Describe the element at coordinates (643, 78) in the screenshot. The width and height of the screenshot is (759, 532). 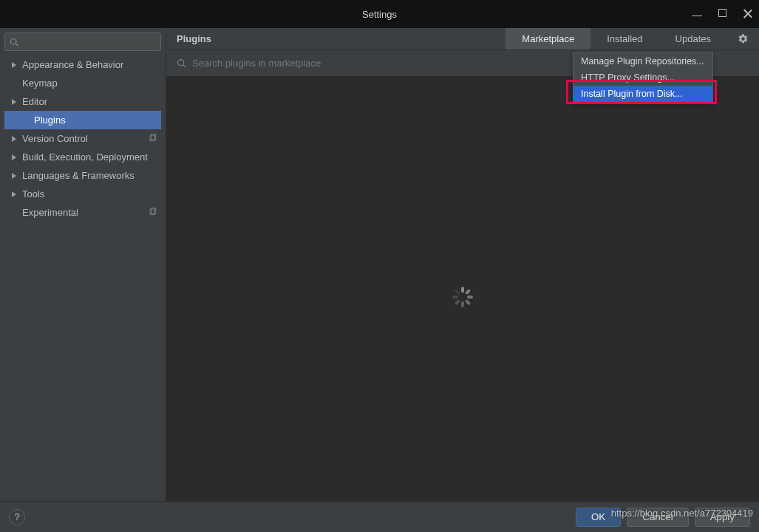
I see `menu-item-http-proxy-settings: HTTP Proxy Settings...` at that location.